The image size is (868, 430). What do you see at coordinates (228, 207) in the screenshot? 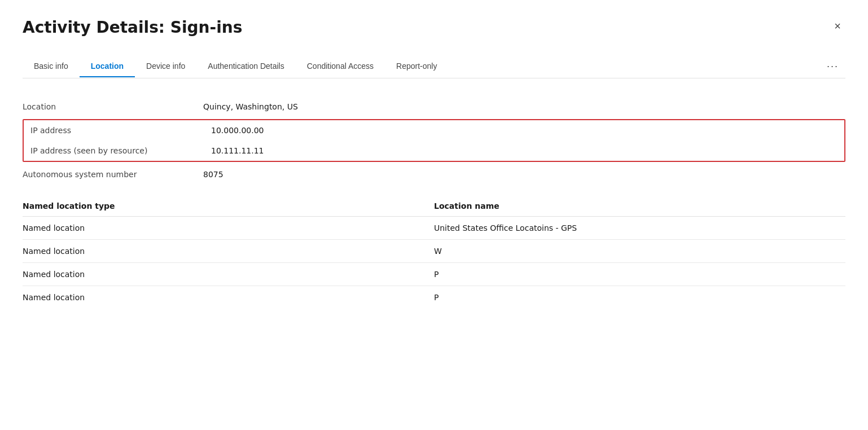
I see `col-type-header: Named location type` at bounding box center [228, 207].